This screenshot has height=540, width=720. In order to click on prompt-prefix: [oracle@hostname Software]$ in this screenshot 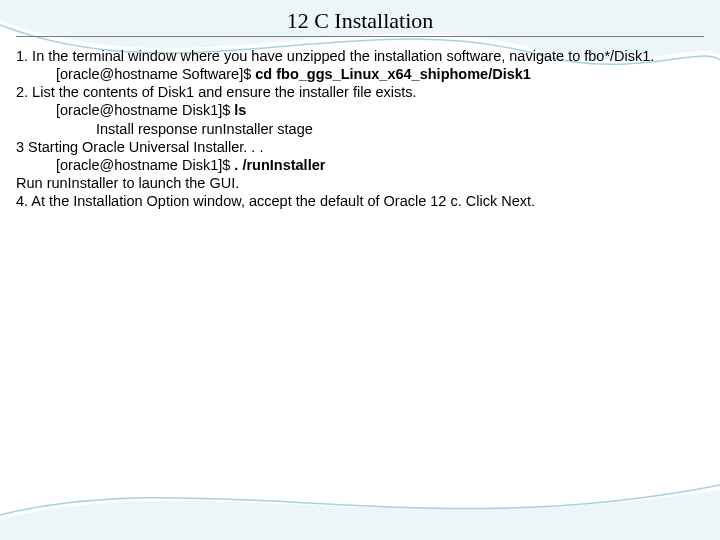, I will do `click(156, 74)`.